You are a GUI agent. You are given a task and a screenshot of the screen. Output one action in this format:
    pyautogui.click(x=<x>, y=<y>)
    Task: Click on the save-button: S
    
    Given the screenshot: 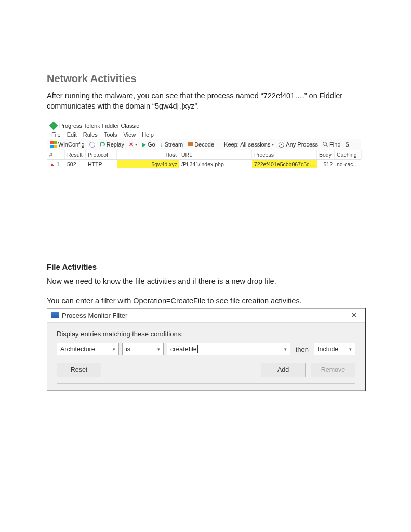 What is the action you would take?
    pyautogui.click(x=347, y=144)
    